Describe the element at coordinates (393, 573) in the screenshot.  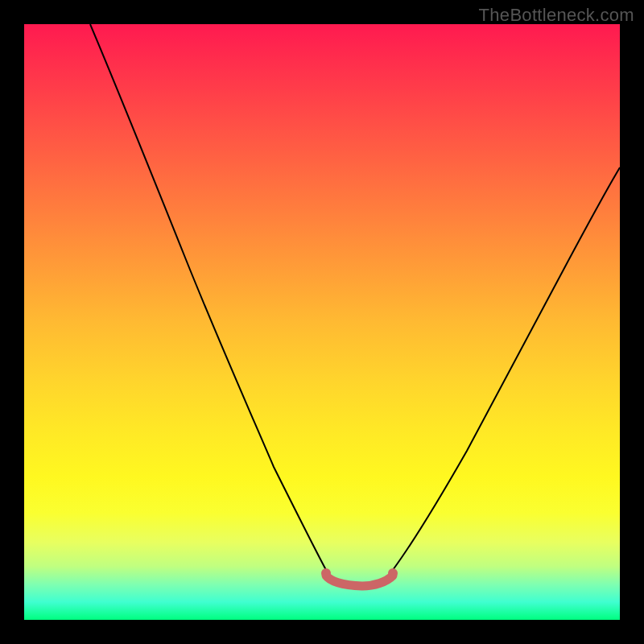
I see `right-endpoint-marker` at that location.